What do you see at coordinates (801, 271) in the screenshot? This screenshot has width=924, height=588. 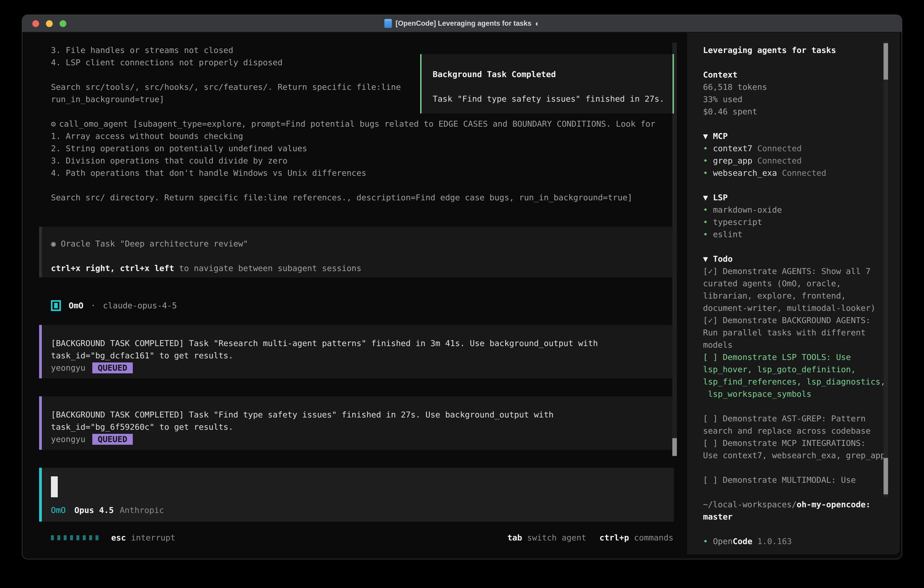 I see `todo-line: [✓] Demonstrate AGENTS: Show all 7` at bounding box center [801, 271].